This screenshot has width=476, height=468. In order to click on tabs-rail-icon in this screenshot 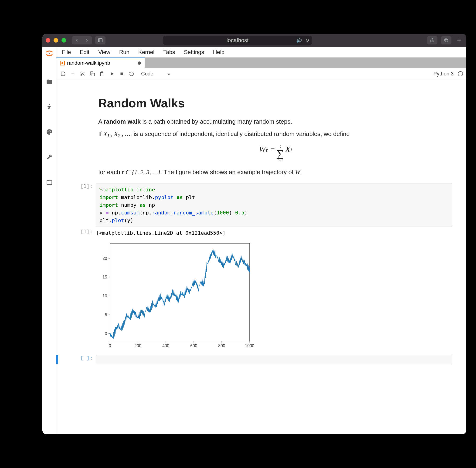, I will do `click(49, 182)`.